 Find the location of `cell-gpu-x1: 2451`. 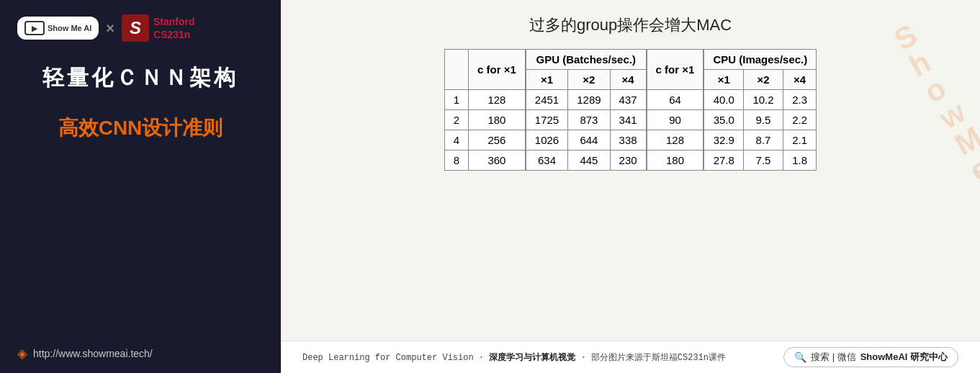

cell-gpu-x1: 2451 is located at coordinates (547, 100).